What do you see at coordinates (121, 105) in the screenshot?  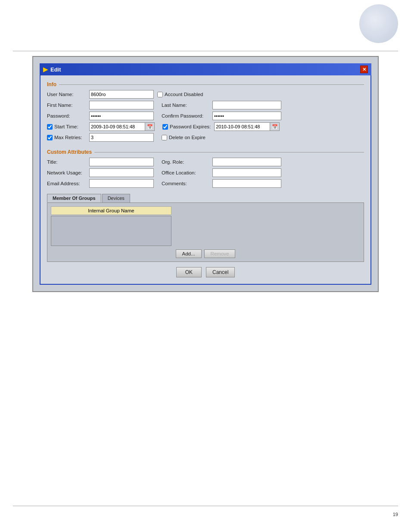 I see `firstname-input` at bounding box center [121, 105].